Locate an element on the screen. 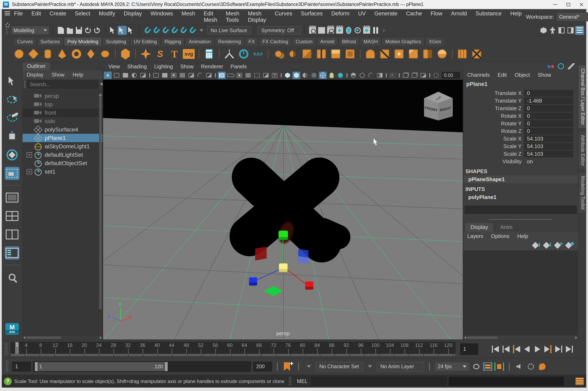  timeline-tick: 92 is located at coordinates (346, 348).